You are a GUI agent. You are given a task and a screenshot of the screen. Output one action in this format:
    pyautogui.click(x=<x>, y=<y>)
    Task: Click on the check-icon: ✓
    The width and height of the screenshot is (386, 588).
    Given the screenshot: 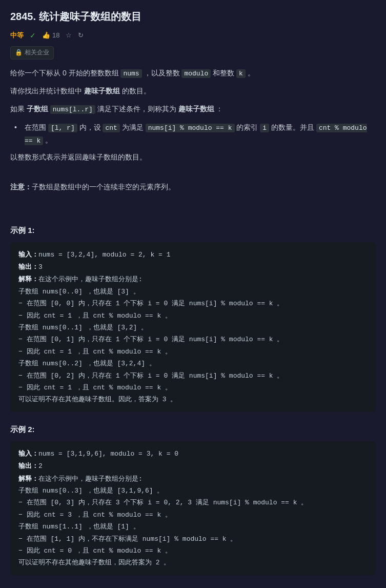 What is the action you would take?
    pyautogui.click(x=33, y=35)
    